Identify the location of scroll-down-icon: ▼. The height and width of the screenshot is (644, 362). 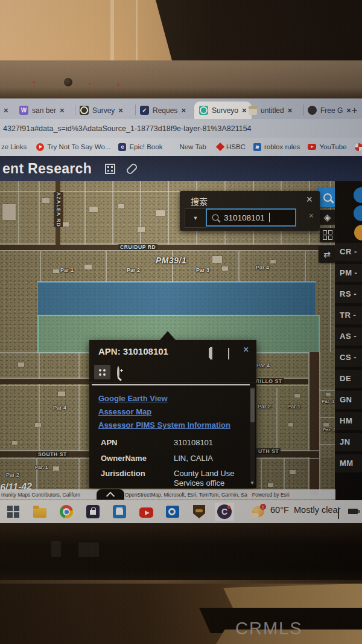
(252, 483).